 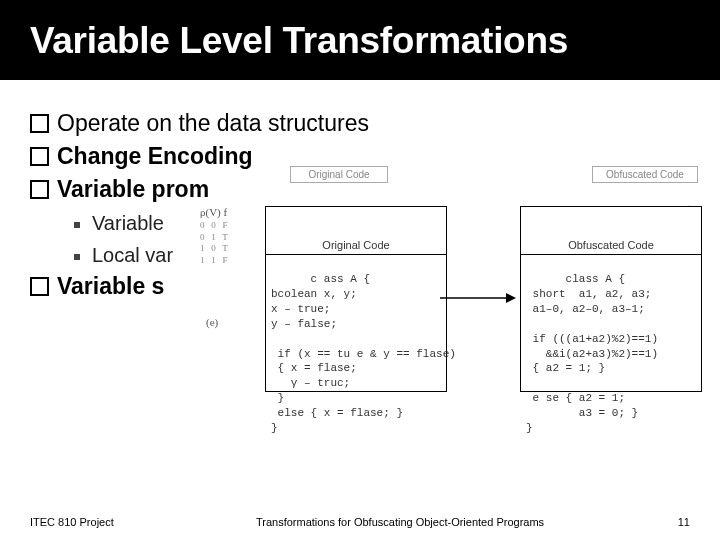 I want to click on truth-table: 0 0 F 0 1 T 1 0 T 1 1 F, so click(x=214, y=244).